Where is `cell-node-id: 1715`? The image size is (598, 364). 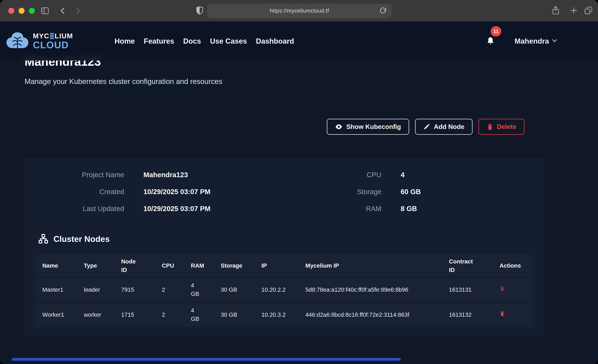 cell-node-id: 1715 is located at coordinates (135, 314).